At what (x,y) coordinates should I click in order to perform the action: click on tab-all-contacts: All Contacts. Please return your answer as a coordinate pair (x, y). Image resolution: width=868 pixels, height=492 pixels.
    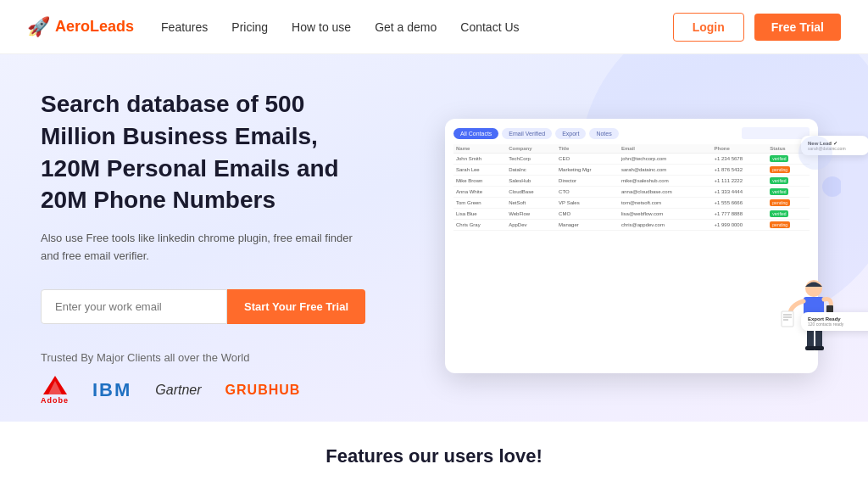
    Looking at the image, I should click on (476, 134).